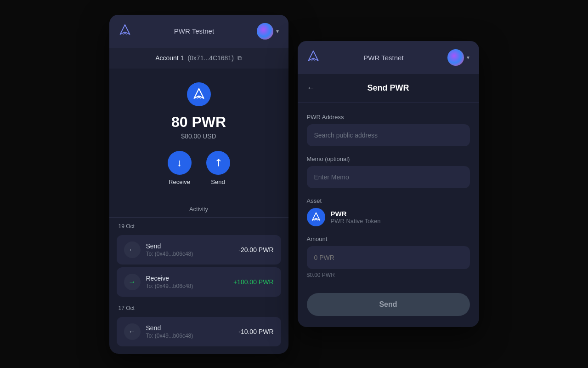 The height and width of the screenshot is (368, 588). Describe the element at coordinates (125, 31) in the screenshot. I see `pwr-logo-left` at that location.